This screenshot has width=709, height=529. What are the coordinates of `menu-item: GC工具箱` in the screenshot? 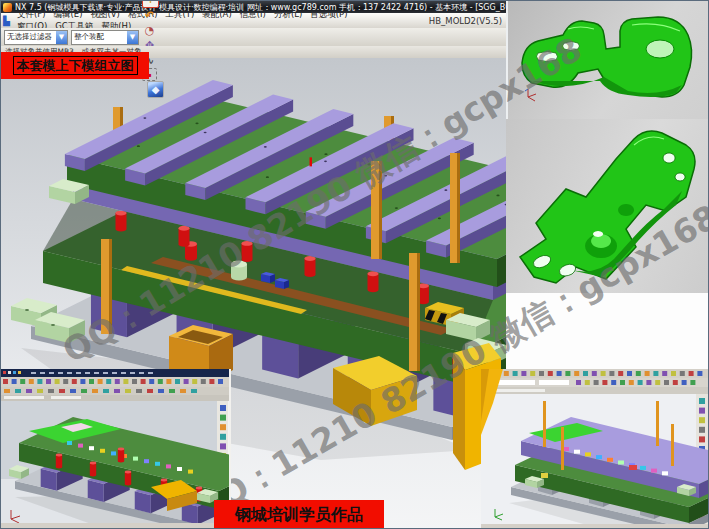 It's located at (74, 25).